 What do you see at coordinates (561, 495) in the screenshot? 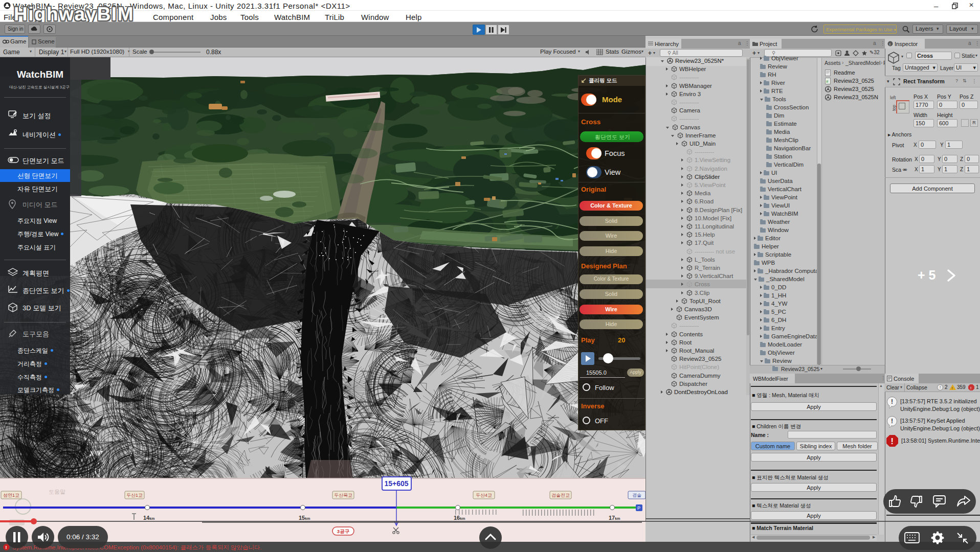
I see `svg-text: 검솔전교` at bounding box center [561, 495].